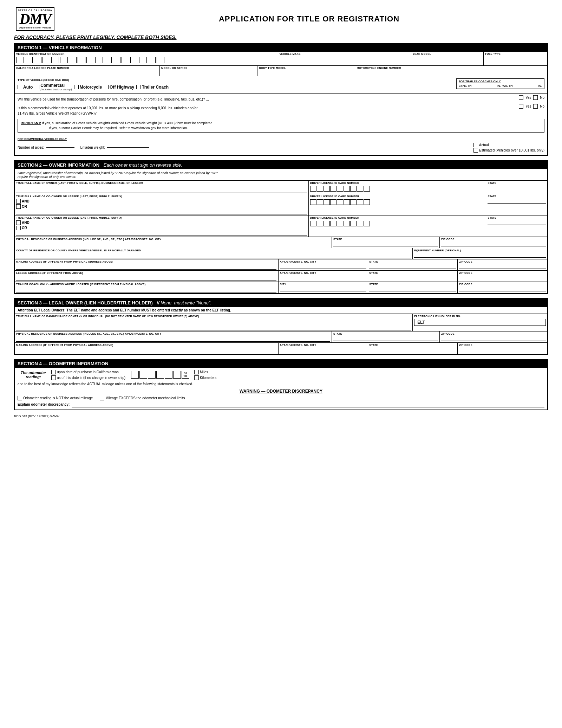  Describe the element at coordinates (323, 266) in the screenshot. I see `mailing-apt-input` at that location.